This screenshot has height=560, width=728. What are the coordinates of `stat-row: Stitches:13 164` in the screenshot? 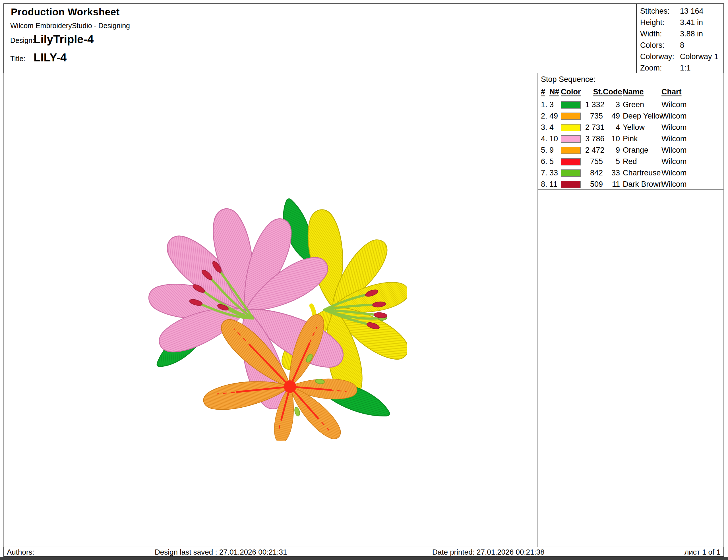 It's located at (672, 11).